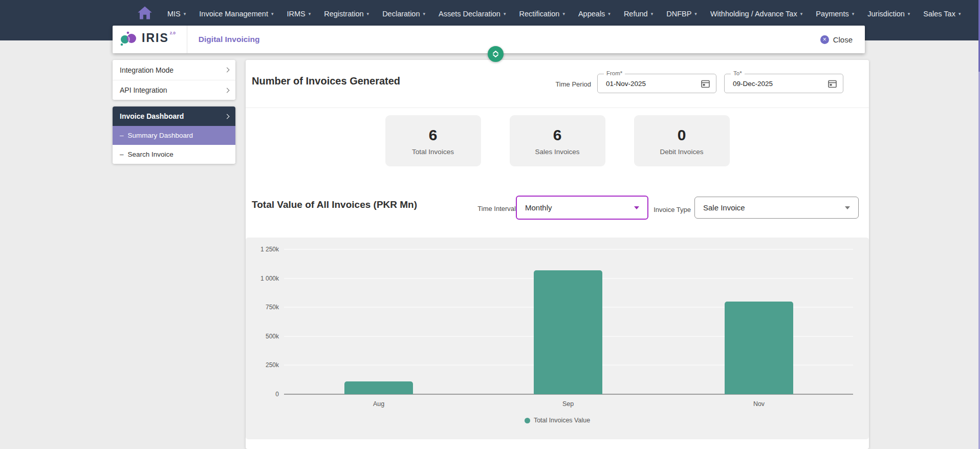 This screenshot has height=449, width=980. Describe the element at coordinates (825, 40) in the screenshot. I see `close-icon: ×` at that location.